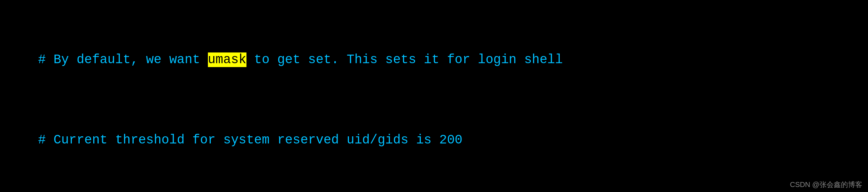 This screenshot has height=192, width=868. What do you see at coordinates (123, 60) in the screenshot?
I see `comment-prefix-1: # By default, we want` at bounding box center [123, 60].